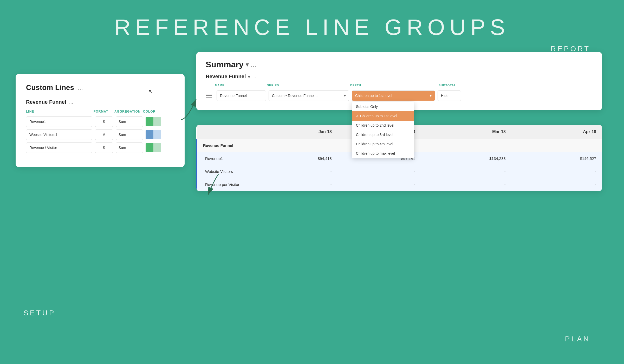 The height and width of the screenshot is (364, 624). Describe the element at coordinates (383, 125) in the screenshot. I see `dropdown-item-2nd-level: Children up to 2nd level` at that location.